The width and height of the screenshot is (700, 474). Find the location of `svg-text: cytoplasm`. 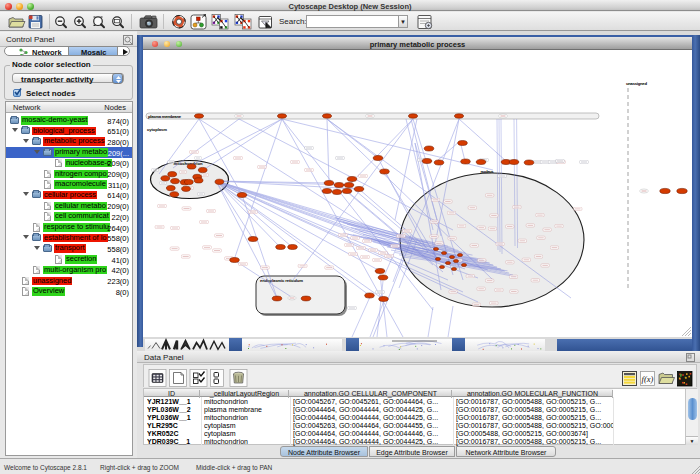

svg-text: cytoplasm is located at coordinates (157, 130).